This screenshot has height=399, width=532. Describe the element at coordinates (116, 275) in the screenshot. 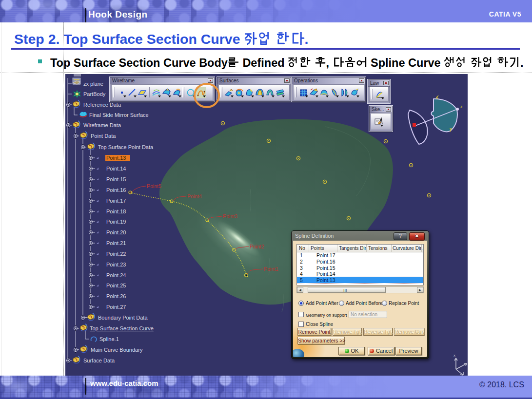

I see `svg-text: Point.24` at that location.